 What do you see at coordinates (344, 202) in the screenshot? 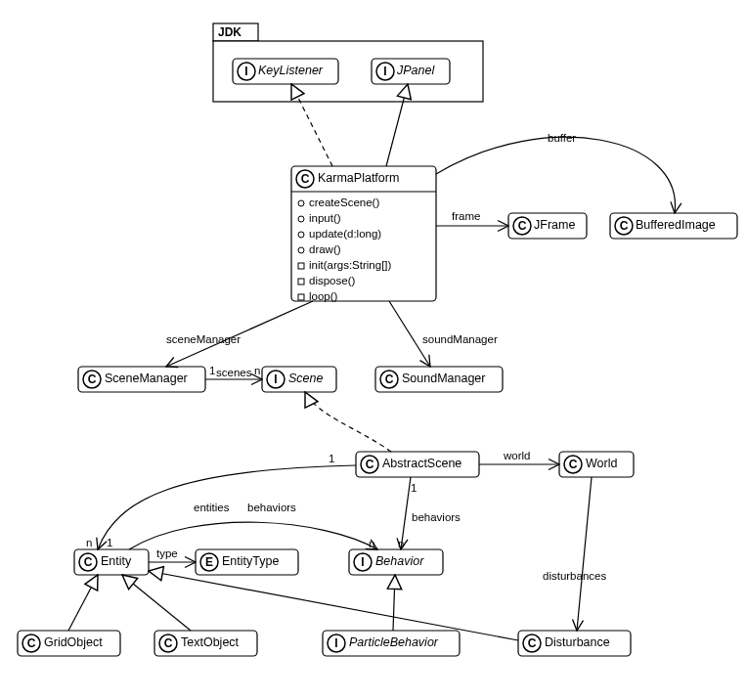
I see `svg-text: createScene()` at bounding box center [344, 202].